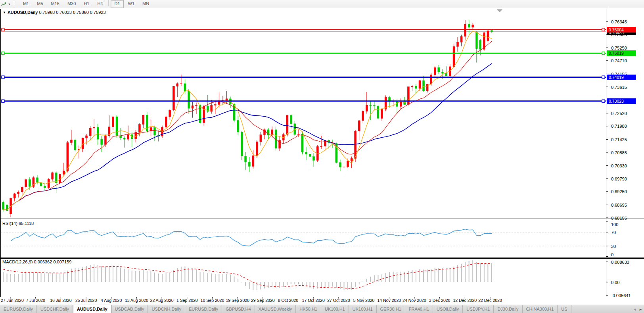 Image resolution: width=644 pixels, height=313 pixels. Describe the element at coordinates (638, 309) in the screenshot. I see `tab-scroll-arrows: ◄►` at that location.